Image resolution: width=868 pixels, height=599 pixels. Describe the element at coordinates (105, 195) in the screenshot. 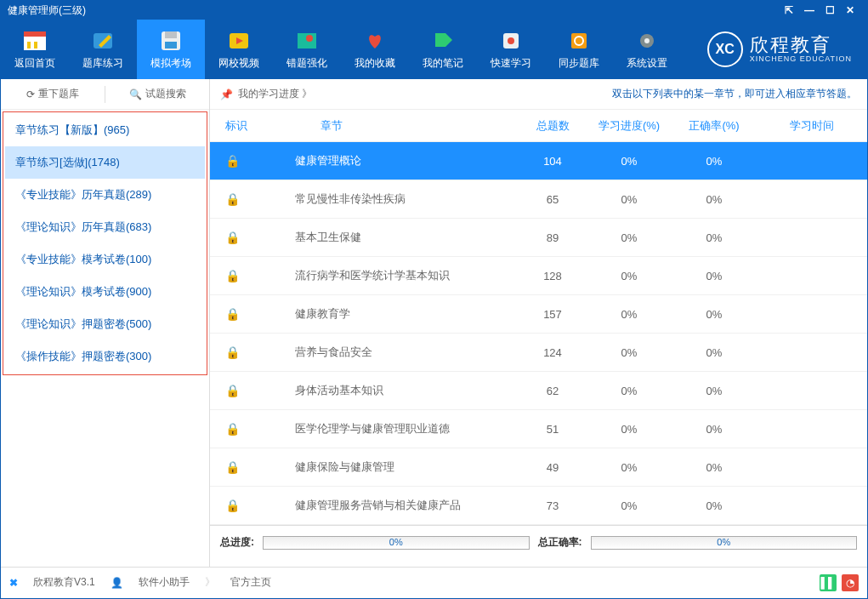

I see `sidebar-item: 《专业技能》历年真题(289)` at that location.